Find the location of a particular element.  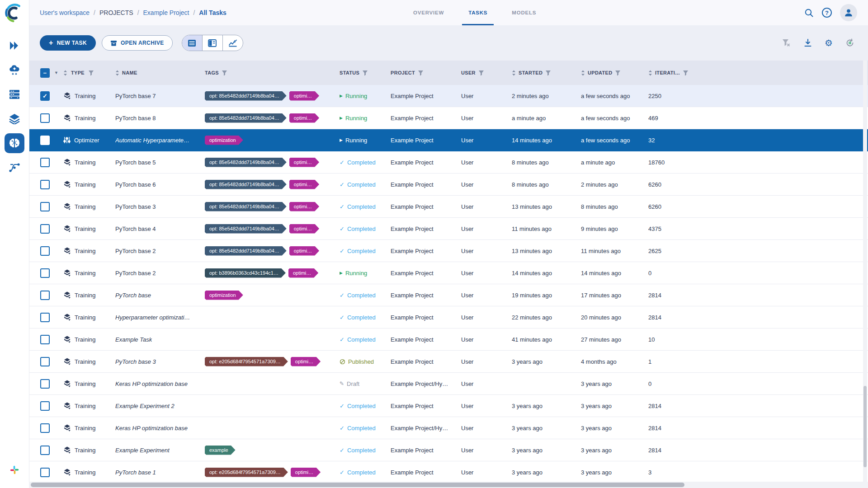

tag: example is located at coordinates (220, 450).